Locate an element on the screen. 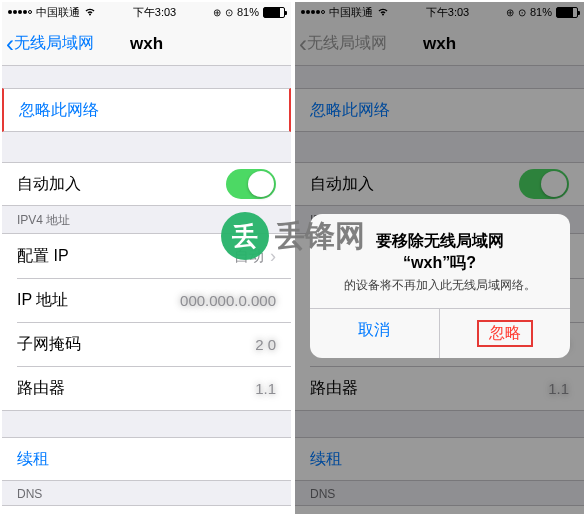  router-label: 路由器 is located at coordinates (41, 388).